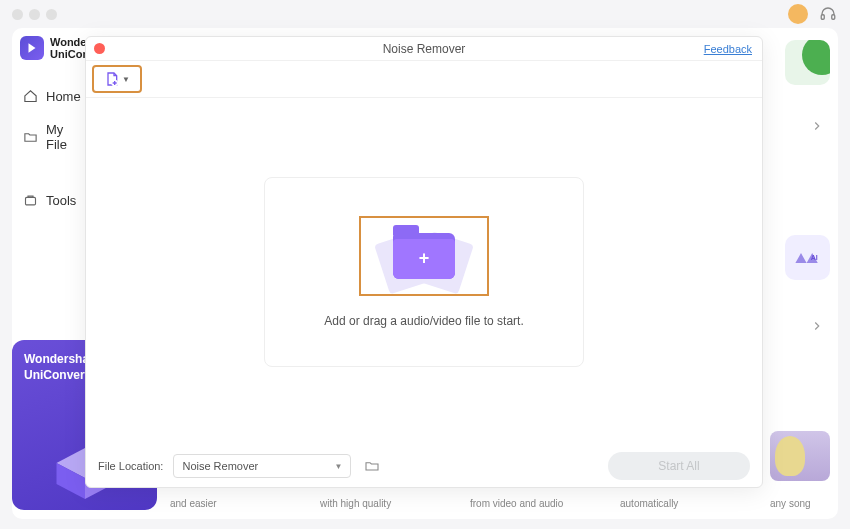 The width and height of the screenshot is (850, 529). I want to click on caption: any song, so click(800, 504).